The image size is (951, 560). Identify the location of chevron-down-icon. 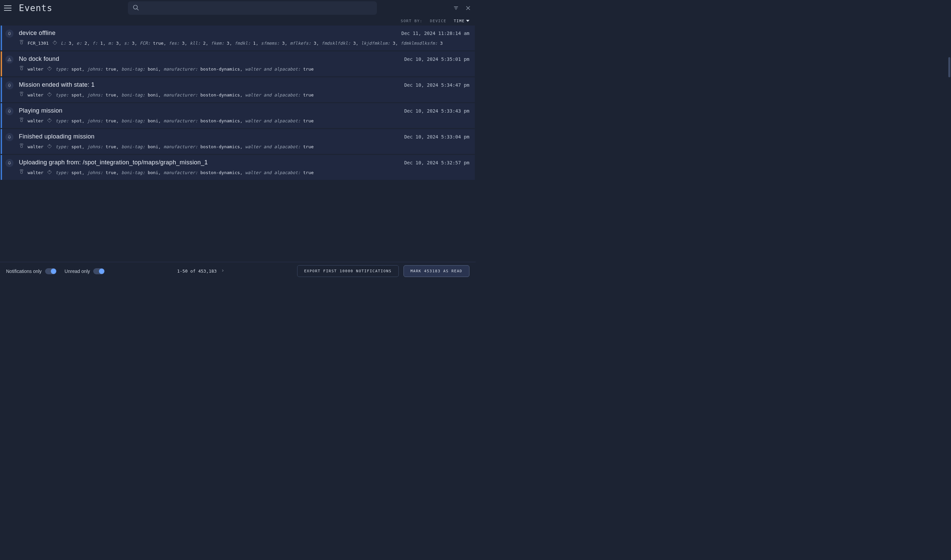
(468, 21).